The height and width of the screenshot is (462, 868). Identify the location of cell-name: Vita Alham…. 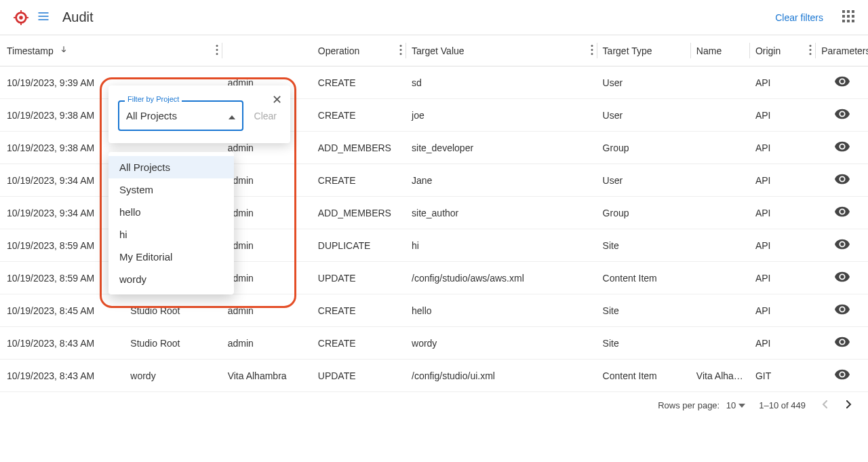
(720, 376).